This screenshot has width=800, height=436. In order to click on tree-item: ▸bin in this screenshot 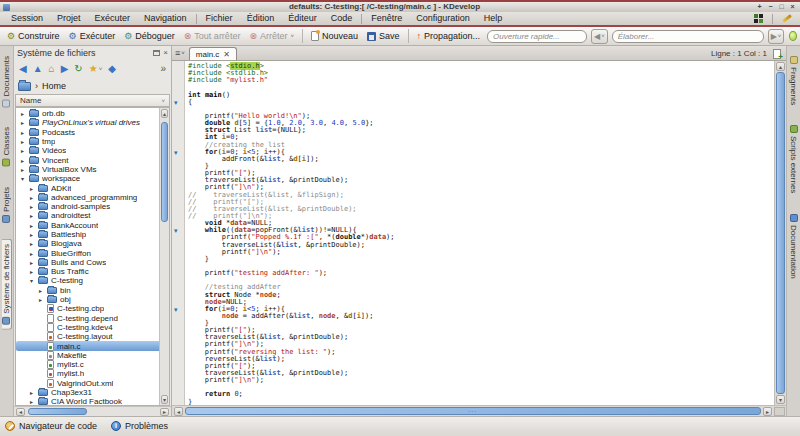, I will do `click(92, 290)`.